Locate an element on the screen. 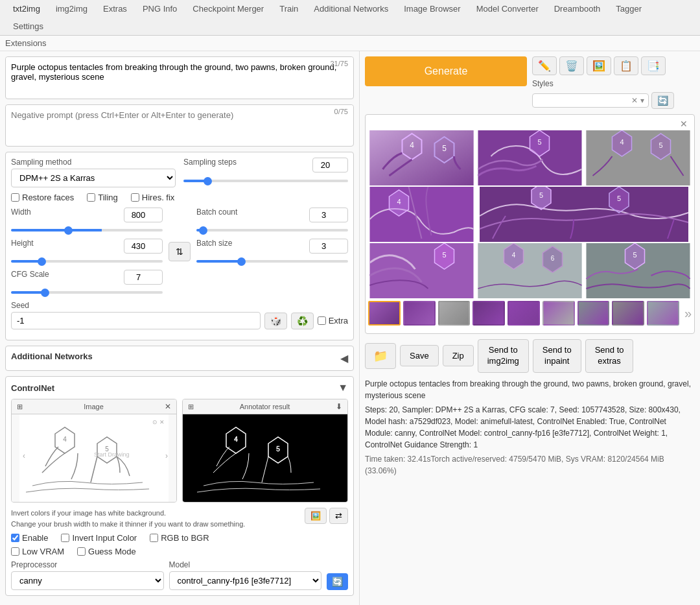 The height and width of the screenshot is (605, 700). low-vram-input is located at coordinates (16, 551).